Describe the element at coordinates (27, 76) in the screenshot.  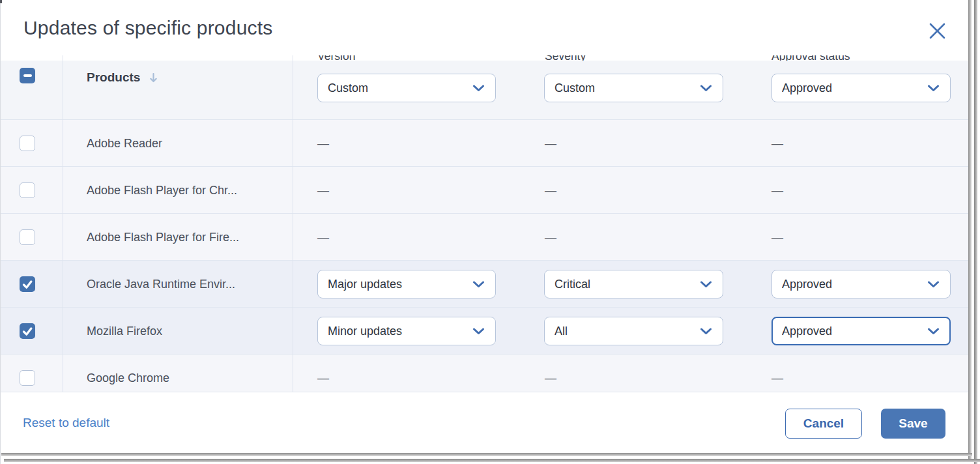
I see `select-all-checkbox` at that location.